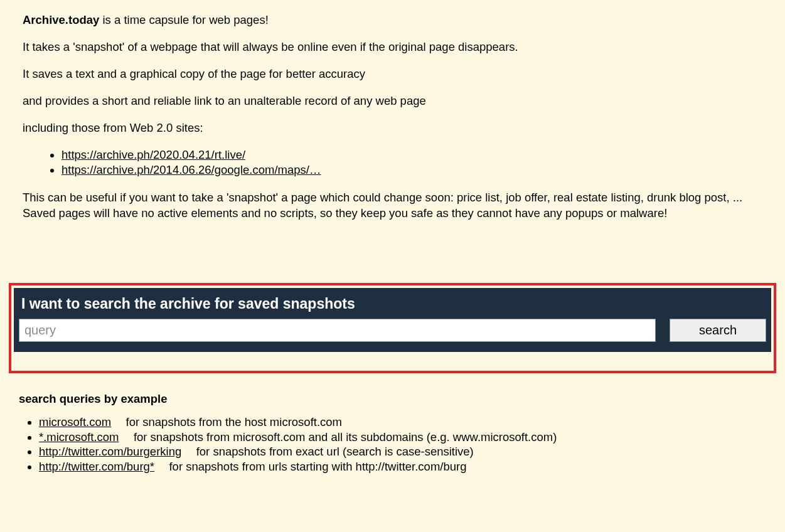 The width and height of the screenshot is (785, 532). Describe the element at coordinates (383, 197) in the screenshot. I see `useful-line: This can be useful if you want to take a…` at that location.